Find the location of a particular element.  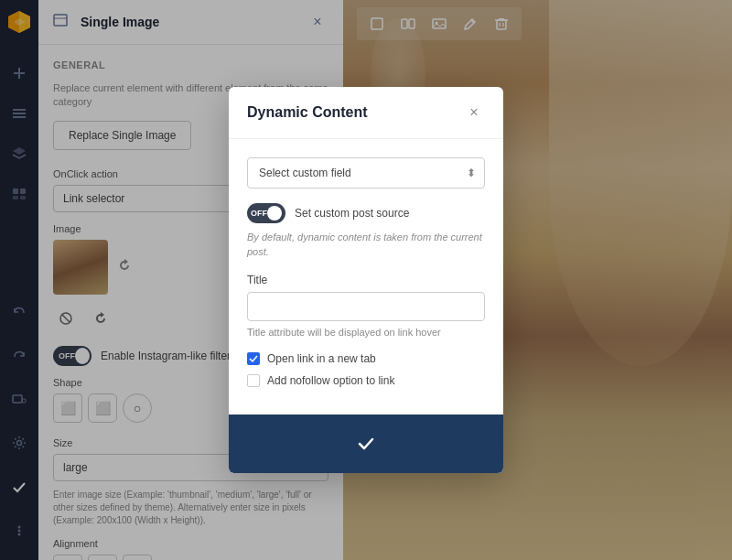

nofollow-checkbox is located at coordinates (253, 381).